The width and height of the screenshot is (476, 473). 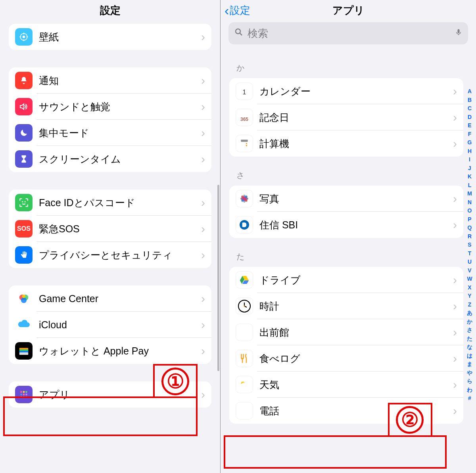 I want to click on index-letter: S, so click(x=470, y=245).